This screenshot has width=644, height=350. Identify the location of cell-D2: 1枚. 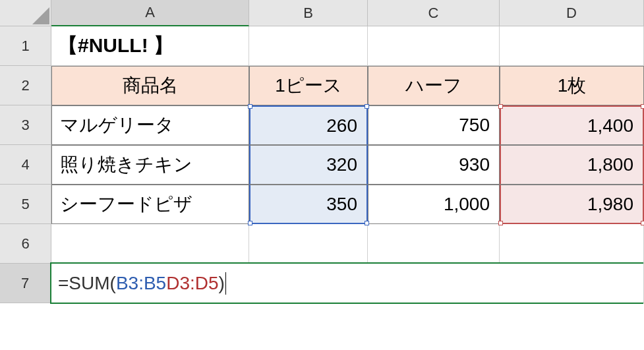
(572, 86).